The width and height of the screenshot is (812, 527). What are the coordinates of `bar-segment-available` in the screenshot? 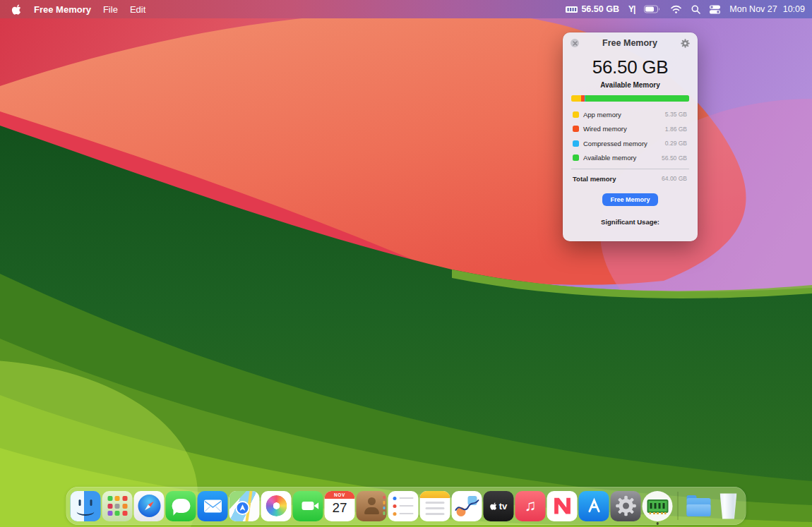 It's located at (637, 99).